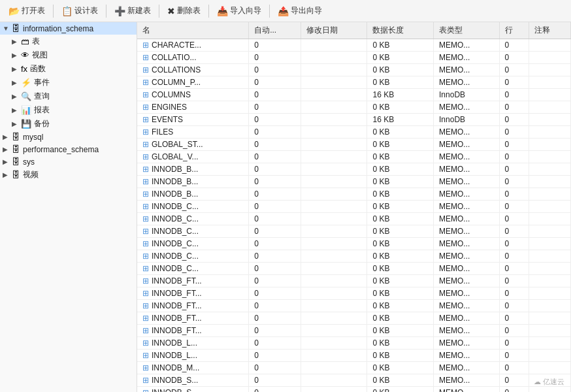 This screenshot has width=571, height=392. I want to click on sidebar-child-查询: ▶🔍查询, so click(73, 97).